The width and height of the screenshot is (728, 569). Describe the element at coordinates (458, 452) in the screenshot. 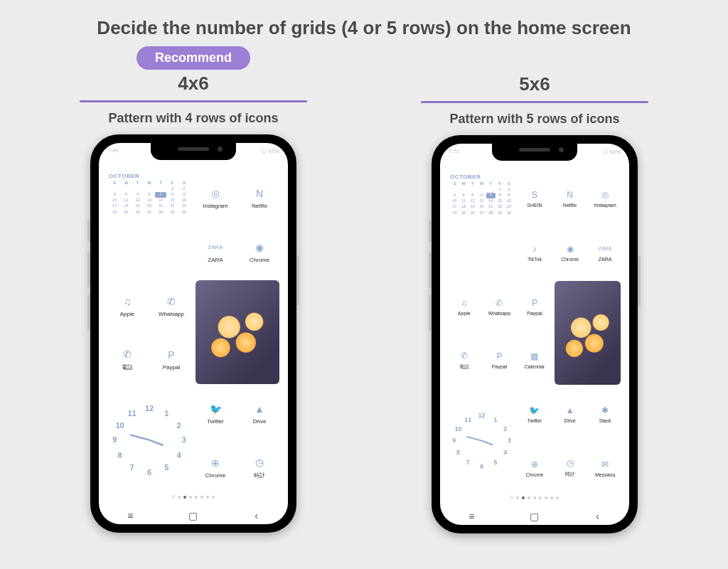

I see `svg-text: 8` at that location.